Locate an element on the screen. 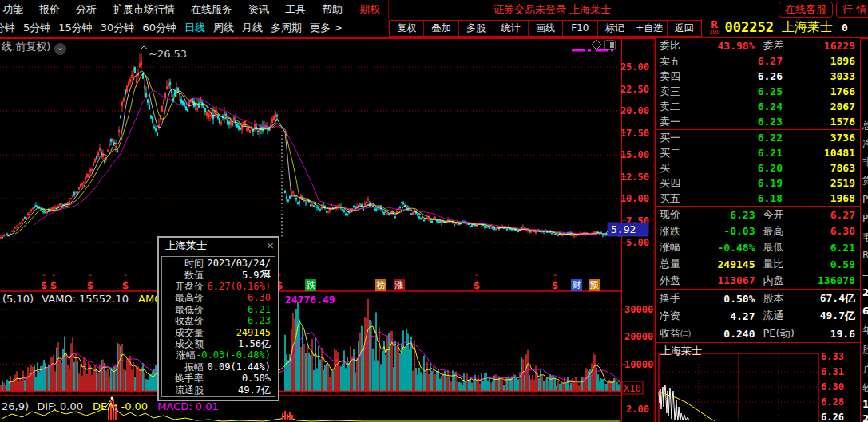 Image resolution: width=868 pixels, height=422 pixels. buy-level-label: 买二 is located at coordinates (680, 153).